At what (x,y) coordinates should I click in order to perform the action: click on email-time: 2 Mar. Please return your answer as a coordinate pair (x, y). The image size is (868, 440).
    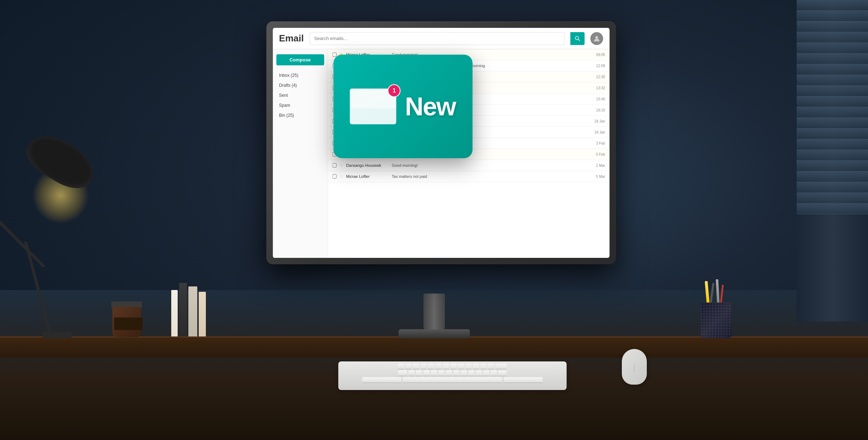
    Looking at the image, I should click on (601, 166).